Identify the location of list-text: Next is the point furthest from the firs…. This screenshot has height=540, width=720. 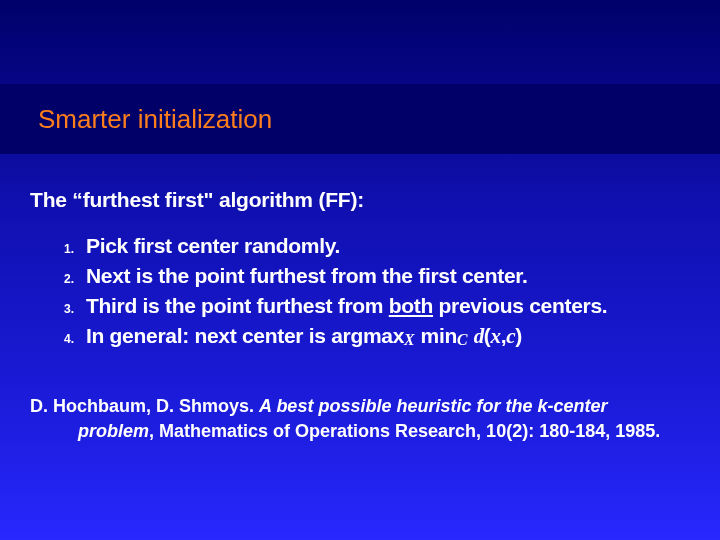
(307, 276).